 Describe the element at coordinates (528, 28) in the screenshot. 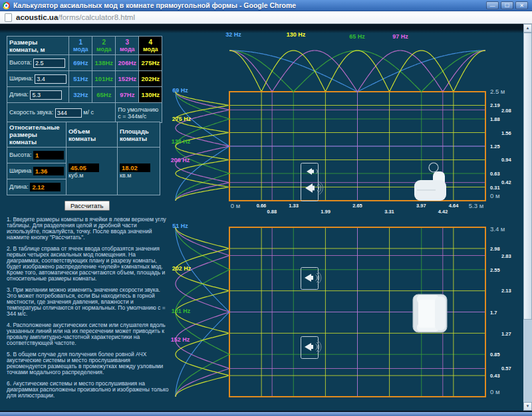

I see `scroll-up-icon: ▲` at that location.